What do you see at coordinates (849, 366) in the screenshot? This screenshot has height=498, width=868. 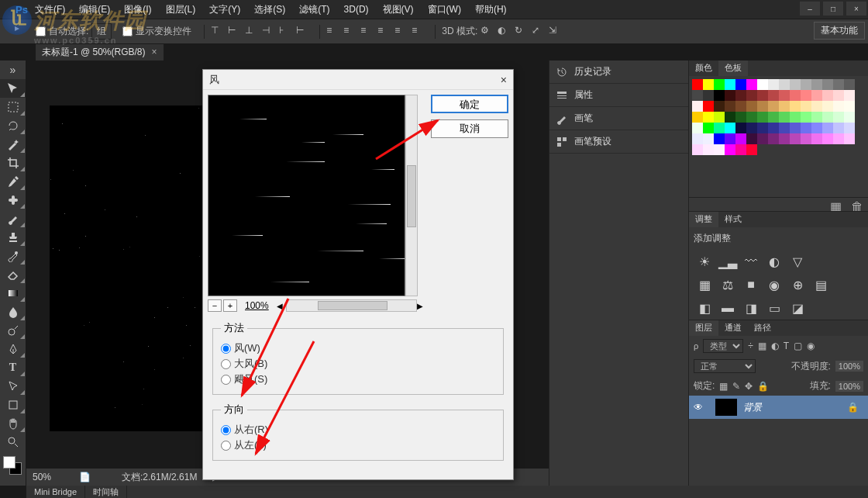 I see `opacity-value: 100%` at bounding box center [849, 366].